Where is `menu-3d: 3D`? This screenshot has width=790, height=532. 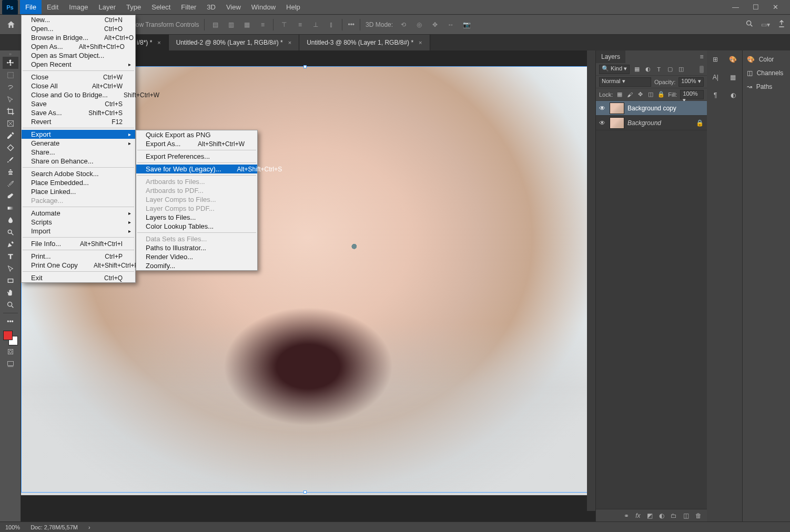
menu-3d: 3D is located at coordinates (211, 7).